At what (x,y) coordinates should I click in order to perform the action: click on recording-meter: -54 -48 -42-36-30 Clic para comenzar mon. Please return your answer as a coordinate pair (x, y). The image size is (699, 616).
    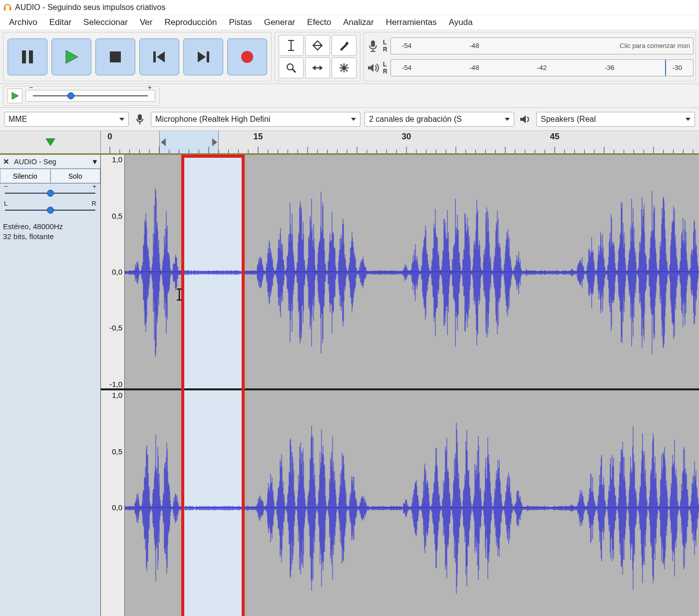
    Looking at the image, I should click on (542, 46).